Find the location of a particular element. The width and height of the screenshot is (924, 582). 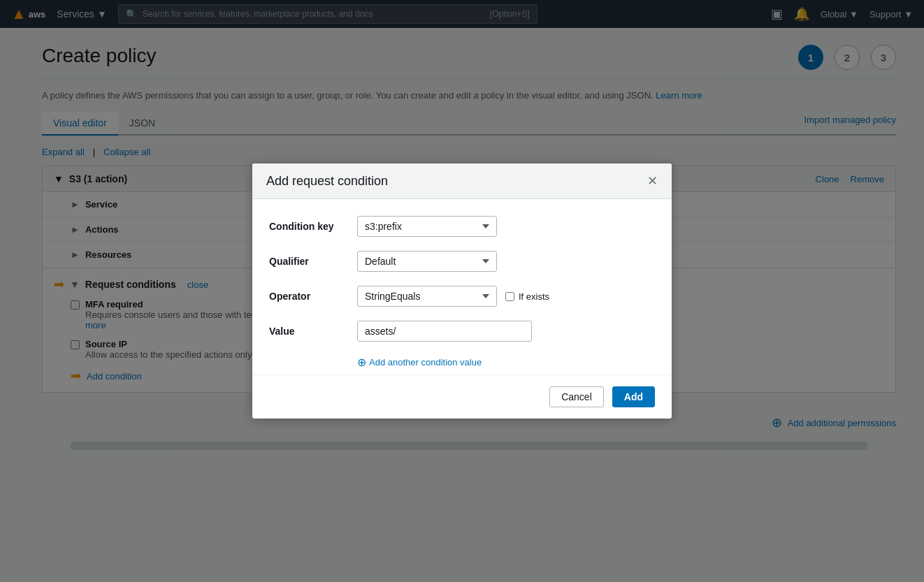

plus-icon: ⊕ is located at coordinates (362, 362).